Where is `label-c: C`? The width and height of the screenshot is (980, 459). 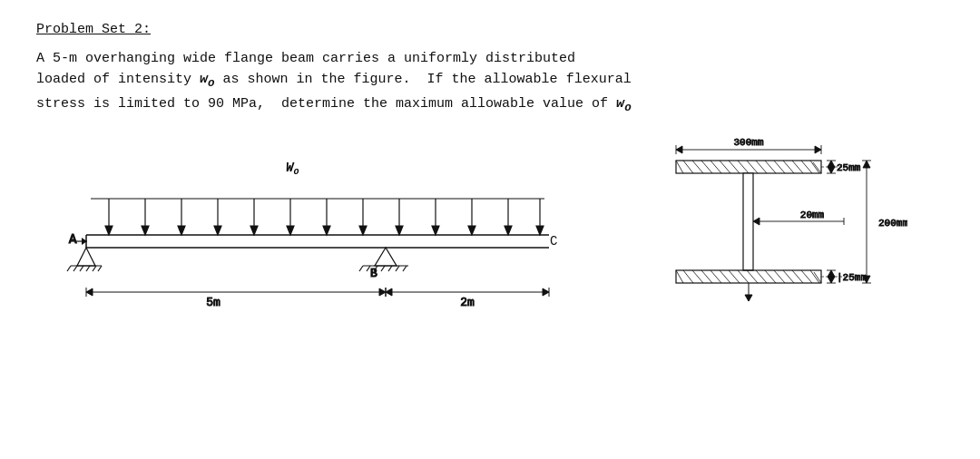
label-c: C is located at coordinates (554, 241).